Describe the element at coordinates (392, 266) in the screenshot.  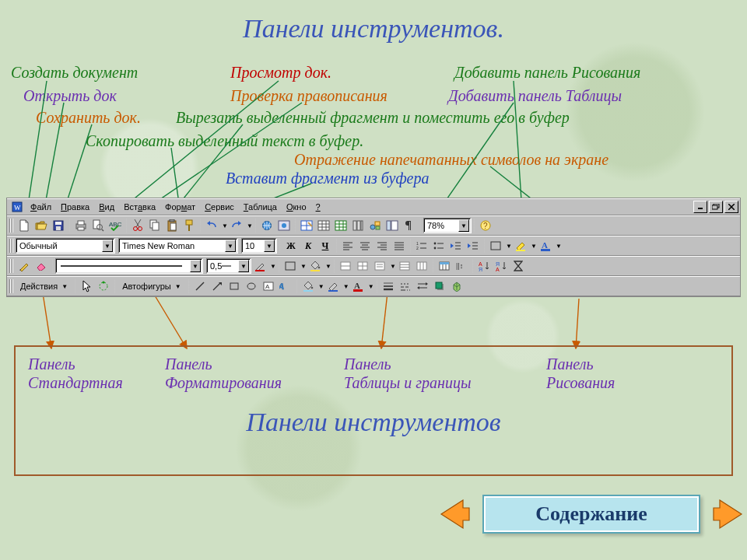
I see `cell-align-dropdown-icon: ▼` at that location.